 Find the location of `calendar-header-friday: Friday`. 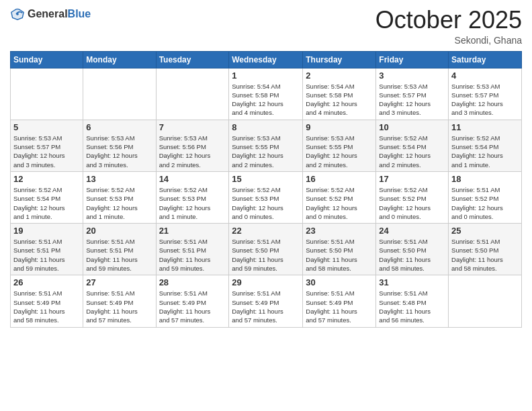

calendar-header-friday: Friday is located at coordinates (412, 59).